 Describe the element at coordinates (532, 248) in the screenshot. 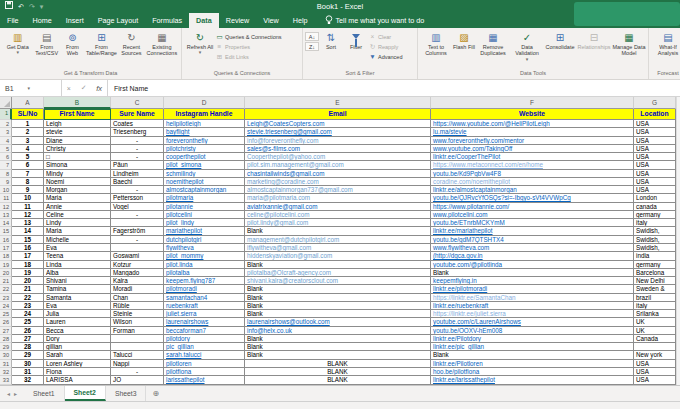

I see `cell-website: www.flywitheva.com` at that location.